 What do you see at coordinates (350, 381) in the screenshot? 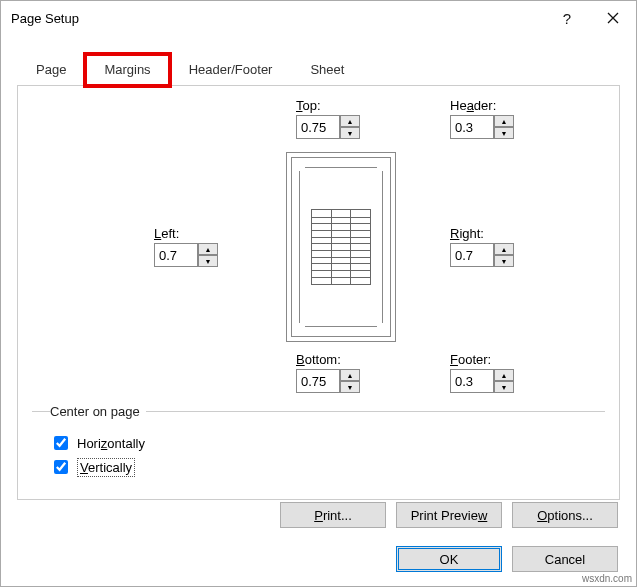
I see `margin-bottom-spinner: ▲▼` at bounding box center [350, 381].